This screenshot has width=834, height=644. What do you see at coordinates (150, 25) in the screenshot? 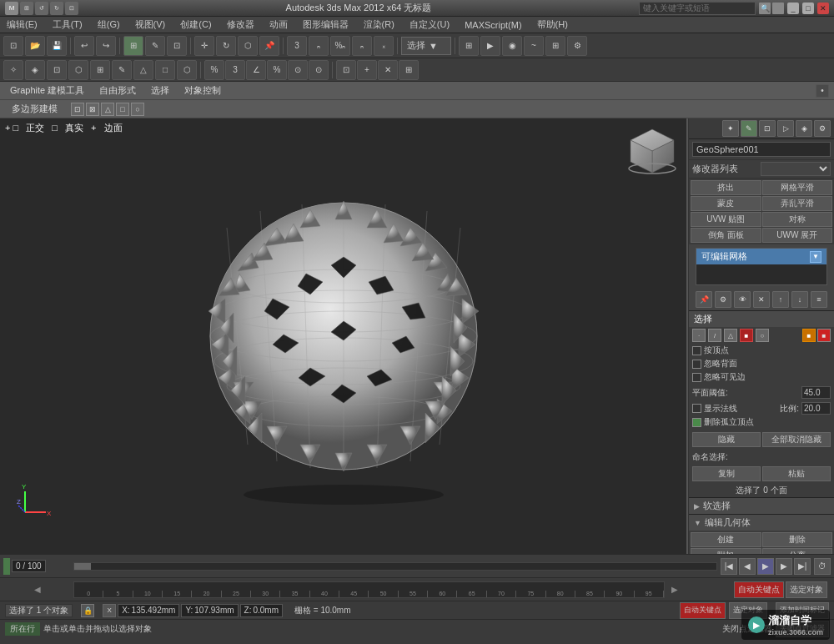
I see `menu-view: 视图(V)` at bounding box center [150, 25].